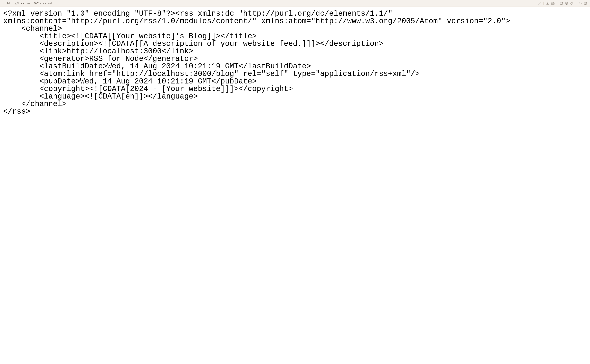 This screenshot has width=590, height=364. Describe the element at coordinates (101, 59) in the screenshot. I see `xml-line: <generator>RSS for Node</generator>` at that location.